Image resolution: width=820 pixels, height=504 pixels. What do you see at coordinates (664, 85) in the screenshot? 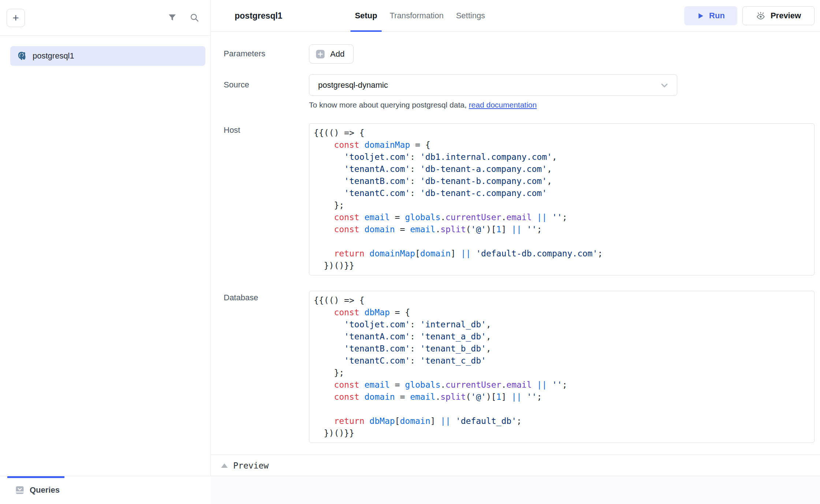
I see `chevron-down-icon` at bounding box center [664, 85].